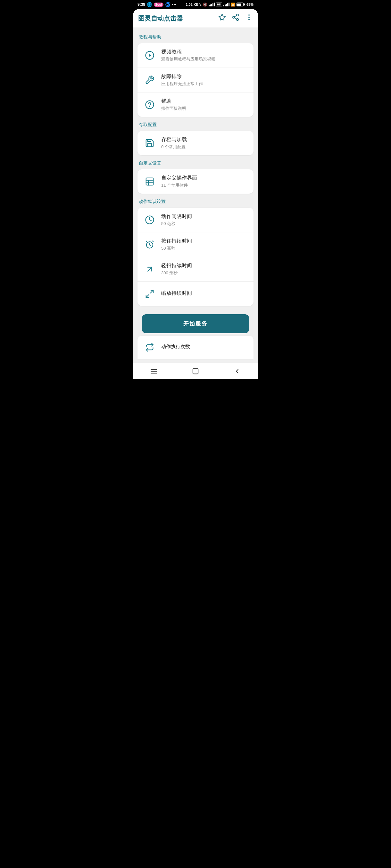 This screenshot has width=391, height=868. I want to click on interval-subtitle: 50 毫秒, so click(205, 224).